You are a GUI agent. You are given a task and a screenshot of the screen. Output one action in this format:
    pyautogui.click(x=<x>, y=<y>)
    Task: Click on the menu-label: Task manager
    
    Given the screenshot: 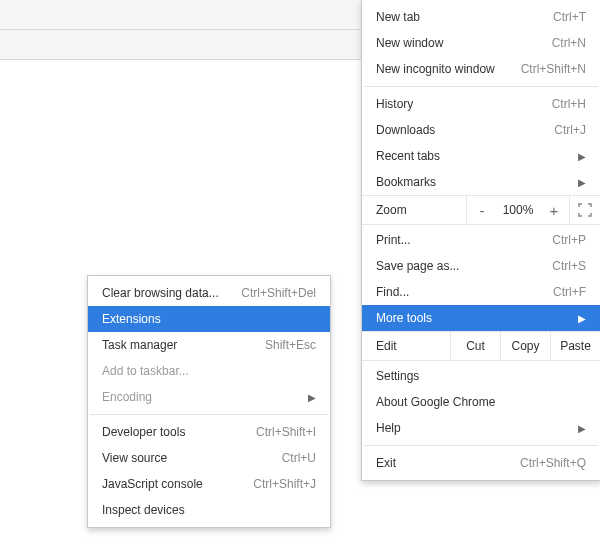 What is the action you would take?
    pyautogui.click(x=184, y=345)
    